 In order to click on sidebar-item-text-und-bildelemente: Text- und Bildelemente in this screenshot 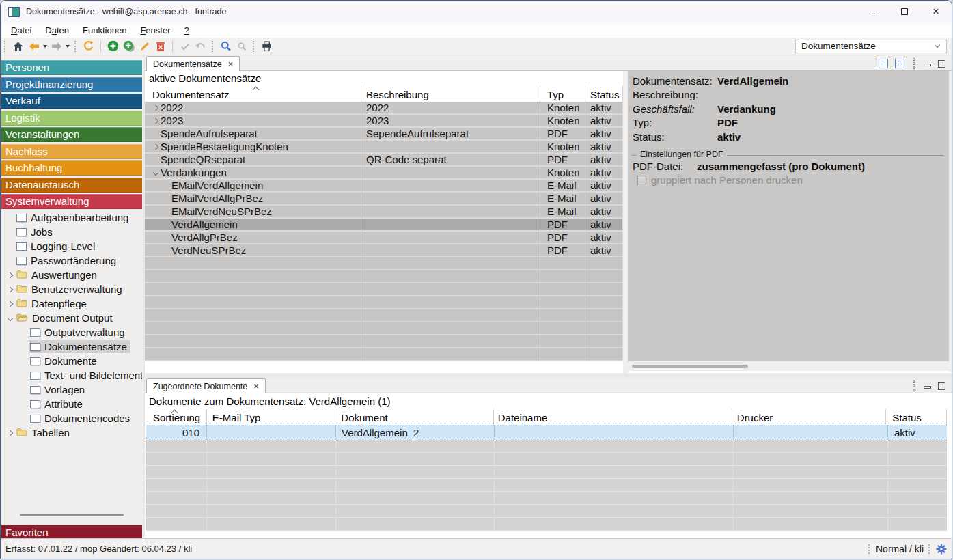, I will do `click(71, 376)`.